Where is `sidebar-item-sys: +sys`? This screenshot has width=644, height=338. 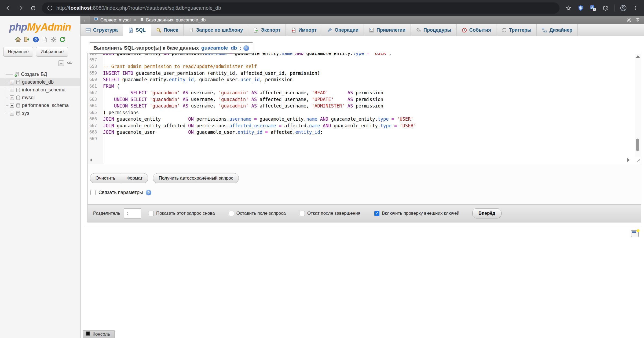 sidebar-item-sys: +sys is located at coordinates (40, 113).